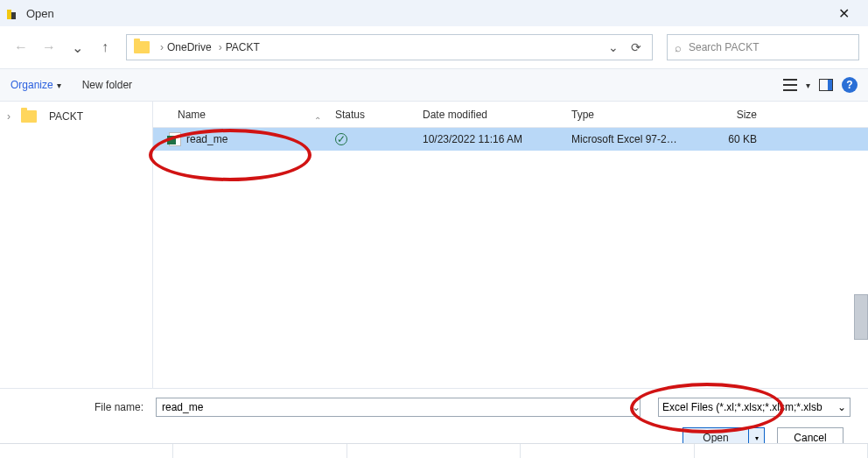 The image size is (868, 458). What do you see at coordinates (613, 47) in the screenshot?
I see `address-history-dropdown: ⌄` at bounding box center [613, 47].